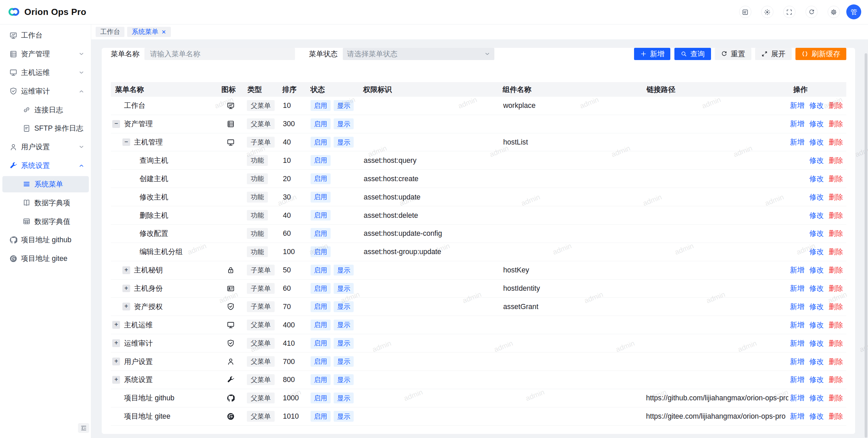  I want to click on app-logo: Orion Ops Pro, so click(43, 12).